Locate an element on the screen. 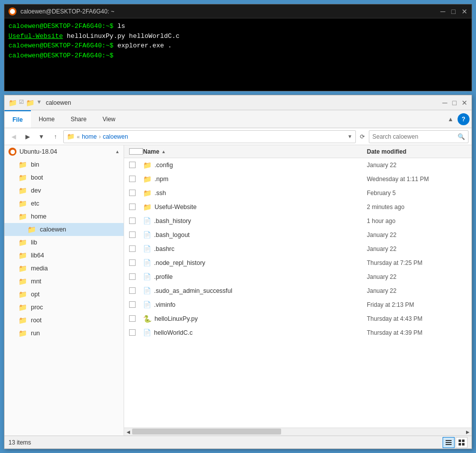  checkbox-ssh is located at coordinates (133, 193).